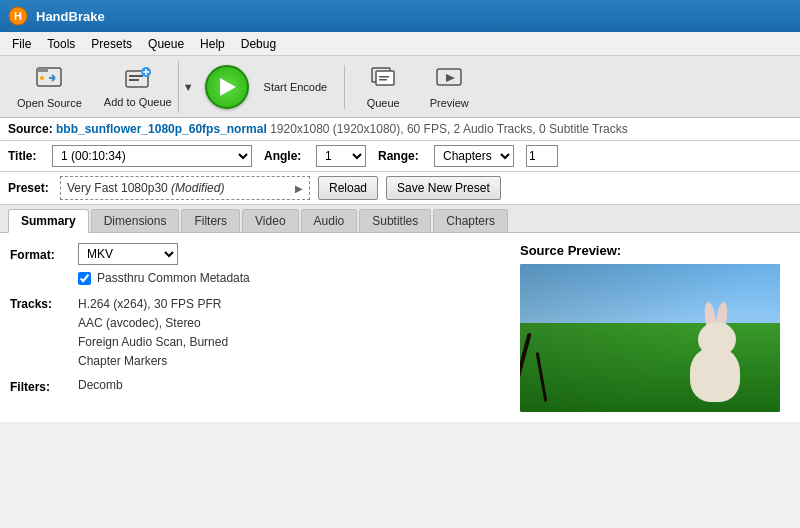 The width and height of the screenshot is (800, 528). Describe the element at coordinates (341, 156) in the screenshot. I see `angle-select: 1` at that location.